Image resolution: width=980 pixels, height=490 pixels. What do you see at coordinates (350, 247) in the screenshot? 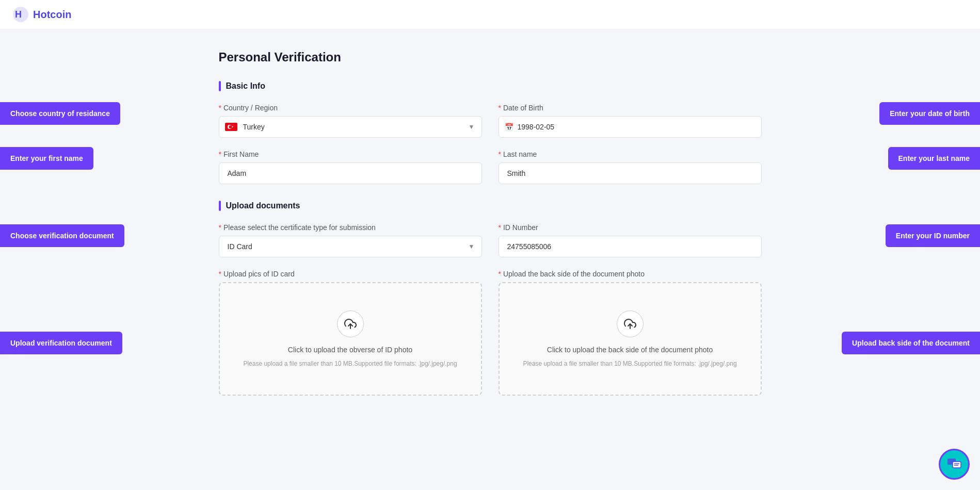
I see `cert-type-select-wrapper: ID Card ▼` at bounding box center [350, 247].